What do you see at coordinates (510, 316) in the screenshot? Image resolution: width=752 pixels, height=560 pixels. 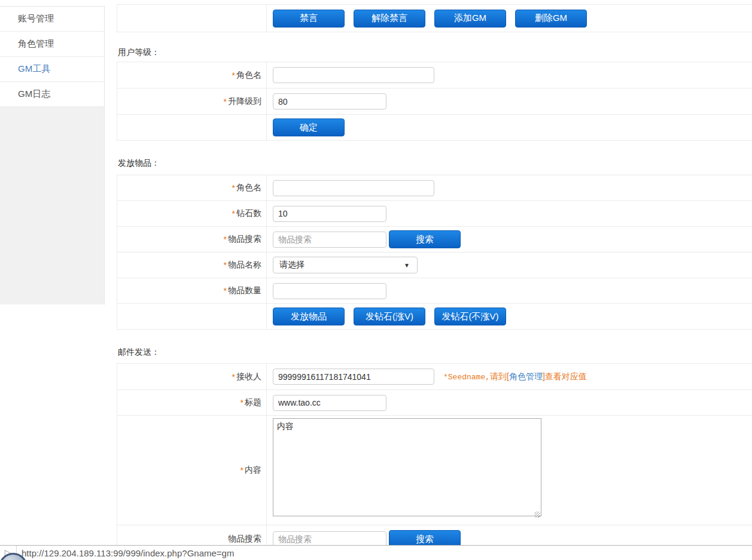 I see `give-buttons-cell: 发放物品 发钻石(涨V) 发钻石(不涨V)` at bounding box center [510, 316].